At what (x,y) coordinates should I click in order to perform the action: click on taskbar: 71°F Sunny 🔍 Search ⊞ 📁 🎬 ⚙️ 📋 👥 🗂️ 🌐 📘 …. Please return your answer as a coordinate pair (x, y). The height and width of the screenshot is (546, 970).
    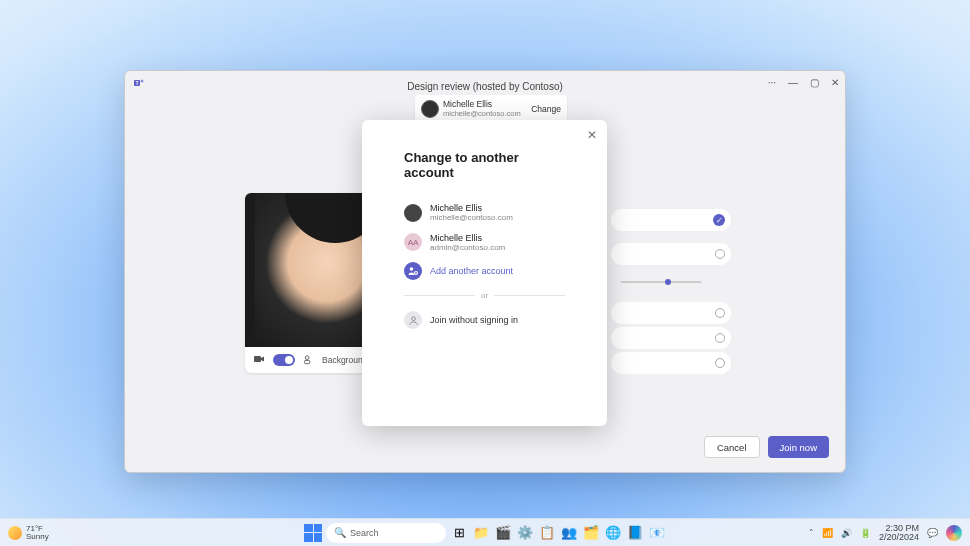
    Looking at the image, I should click on (485, 532).